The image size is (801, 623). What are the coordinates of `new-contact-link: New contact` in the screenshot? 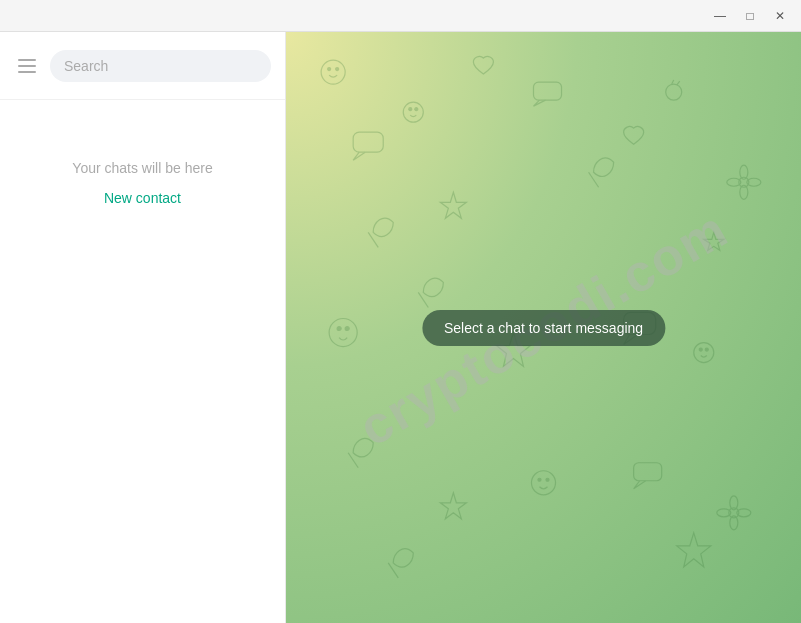 It's located at (142, 198).